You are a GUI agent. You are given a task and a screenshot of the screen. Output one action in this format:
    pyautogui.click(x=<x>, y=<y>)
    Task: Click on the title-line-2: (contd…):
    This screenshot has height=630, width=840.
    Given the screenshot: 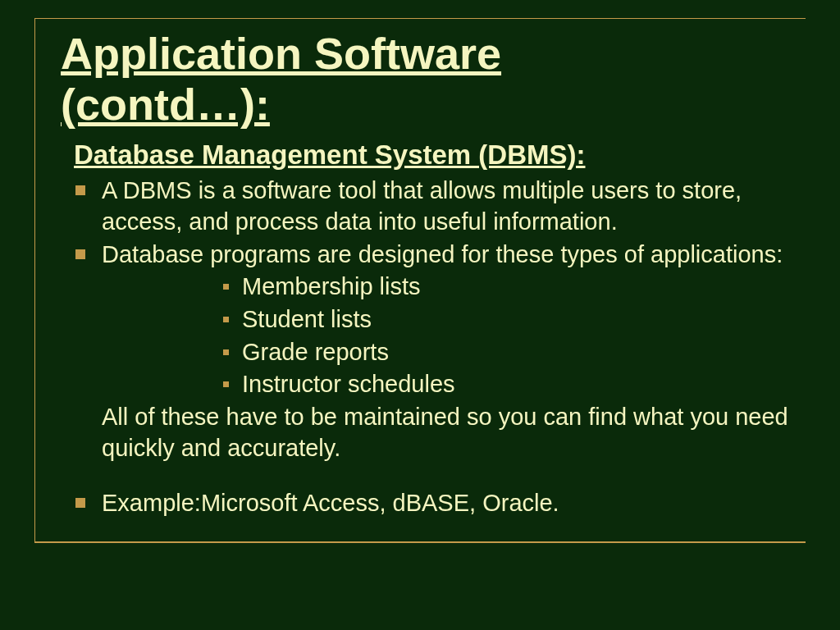 What is the action you would take?
    pyautogui.click(x=166, y=104)
    